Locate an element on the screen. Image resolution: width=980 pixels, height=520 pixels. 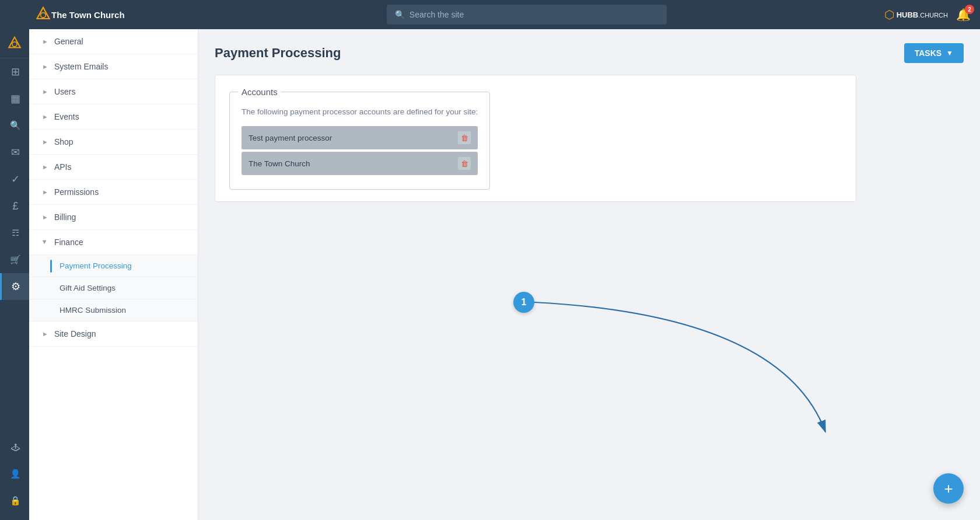
account-name: The Town Church is located at coordinates (279, 163).